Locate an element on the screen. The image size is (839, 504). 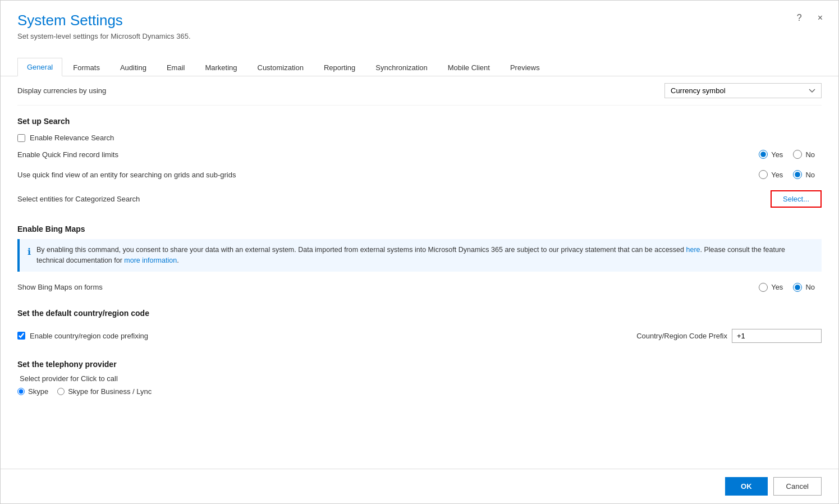
skype-business-label: Skype for Business / Lync is located at coordinates (110, 392).